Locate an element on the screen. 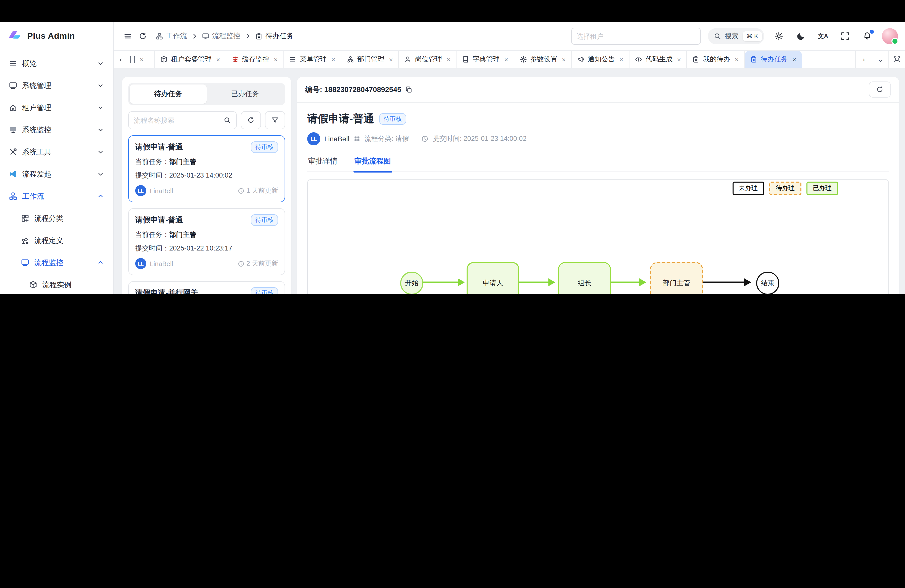  sidebar-item-label: 概览 is located at coordinates (30, 63).